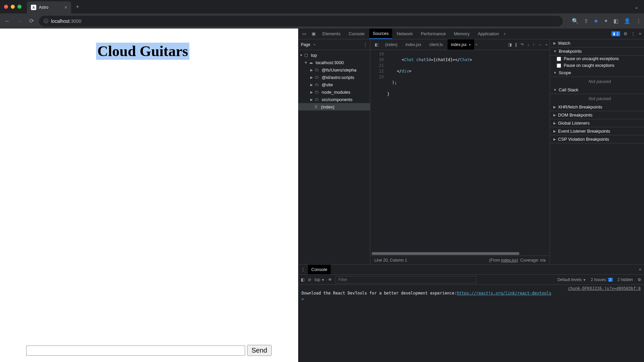 Image resolution: width=644 pixels, height=362 pixels. What do you see at coordinates (462, 34) in the screenshot?
I see `tab-memory: Memory` at bounding box center [462, 34].